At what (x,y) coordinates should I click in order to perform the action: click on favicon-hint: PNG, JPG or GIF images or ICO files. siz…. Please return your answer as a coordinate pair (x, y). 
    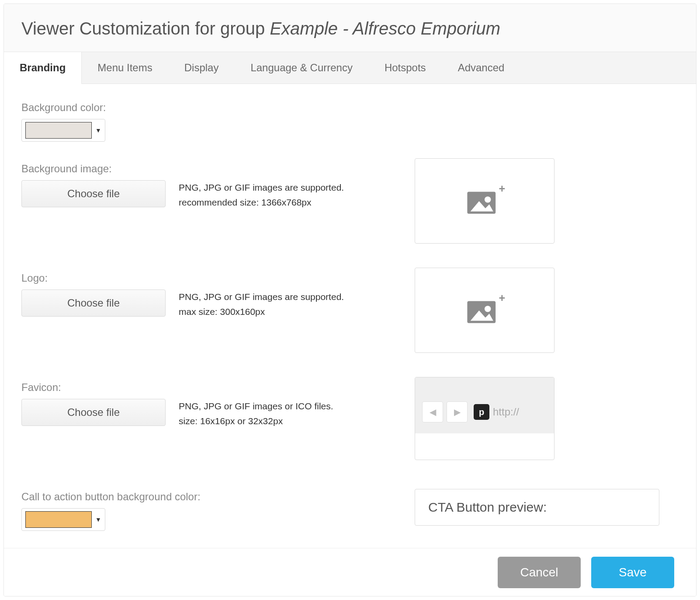
    Looking at the image, I should click on (256, 414).